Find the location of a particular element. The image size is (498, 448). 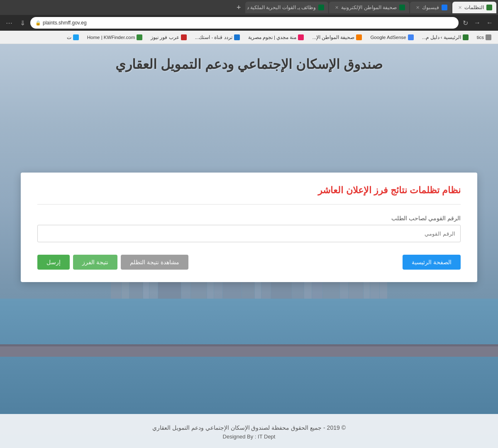

home-button: الصفحة الرئيسية is located at coordinates (432, 262).